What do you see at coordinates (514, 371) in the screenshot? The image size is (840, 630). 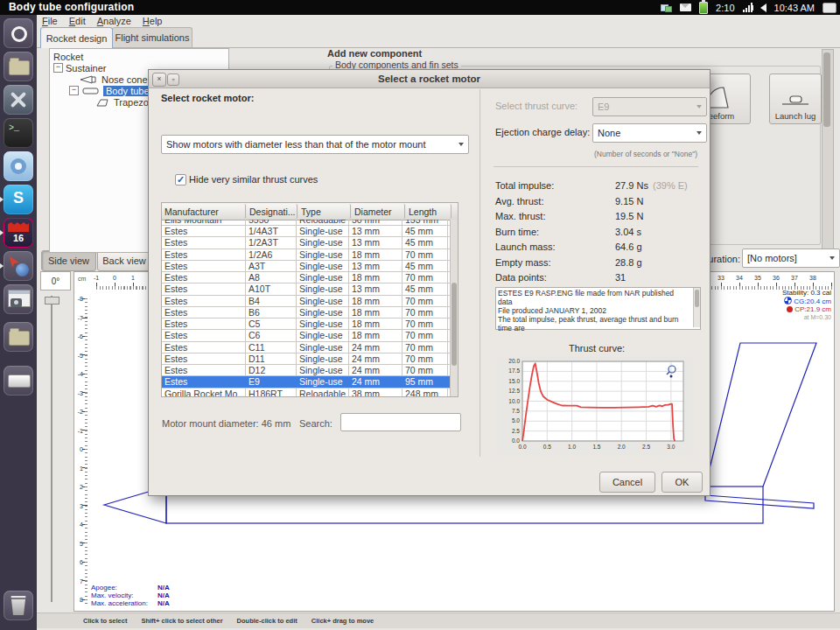 I see `svg-text: 17.5` at bounding box center [514, 371].